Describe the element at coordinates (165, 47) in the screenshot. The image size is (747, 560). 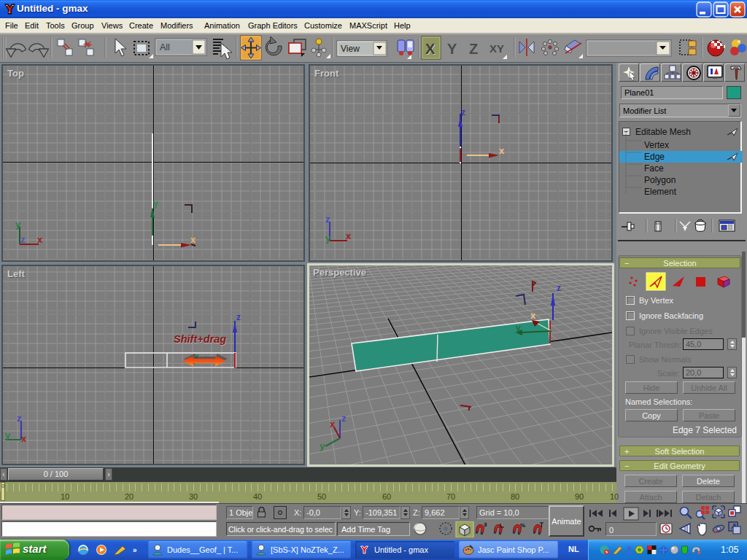
I see `svg-text: All` at that location.